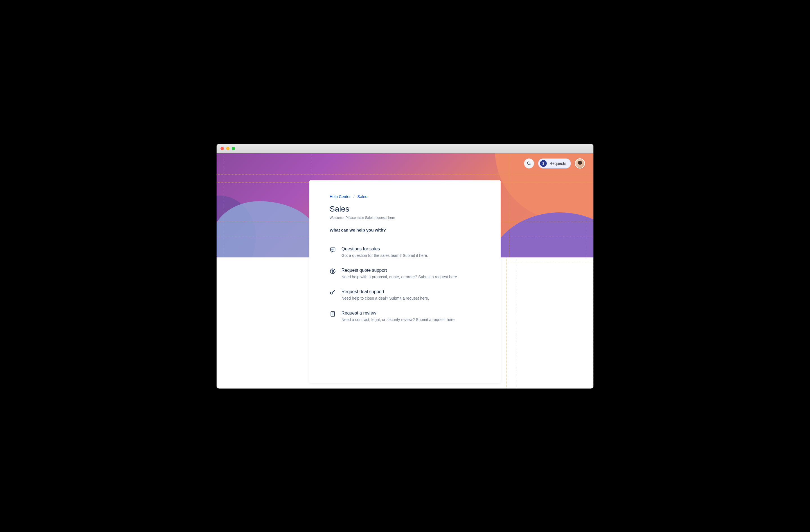  What do you see at coordinates (333, 250) in the screenshot?
I see `chat-icon` at bounding box center [333, 250].